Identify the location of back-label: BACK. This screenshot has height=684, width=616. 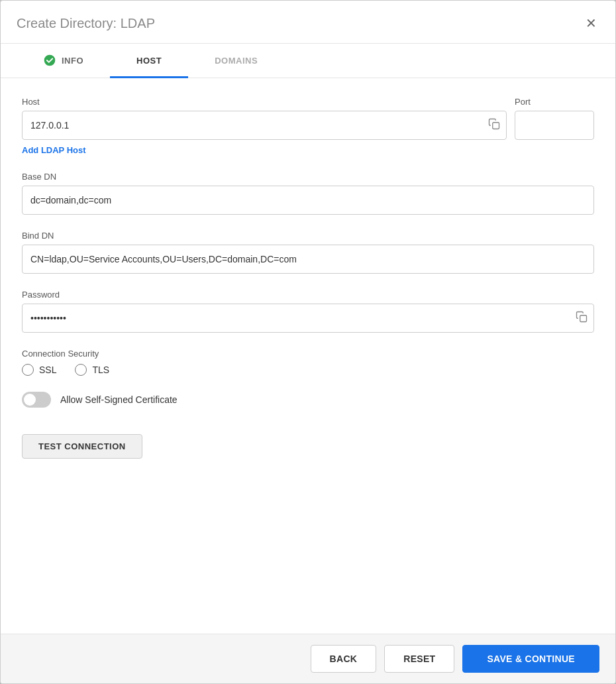
(344, 659).